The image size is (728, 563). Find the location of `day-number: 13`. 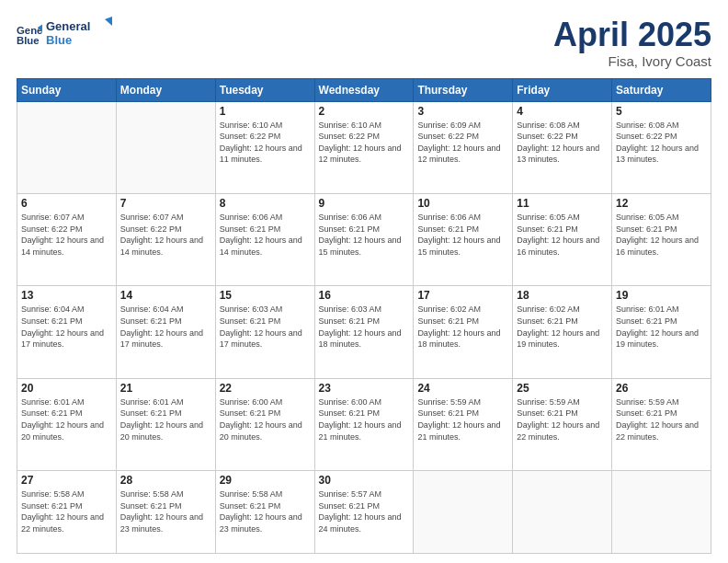

day-number: 13 is located at coordinates (66, 295).